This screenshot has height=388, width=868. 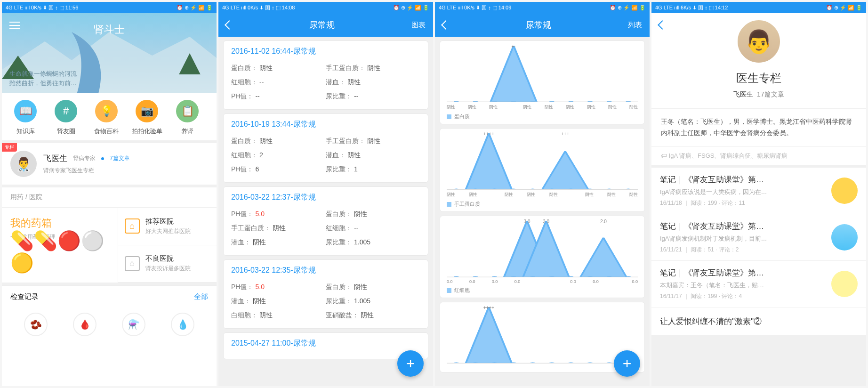 I want to click on status-bar: 4G LTEııll0K/s⬇ 囯 ↕ ⬚14:09 ⏰ ⊕ ⚡ 📶 🔋, so click(x=542, y=8).